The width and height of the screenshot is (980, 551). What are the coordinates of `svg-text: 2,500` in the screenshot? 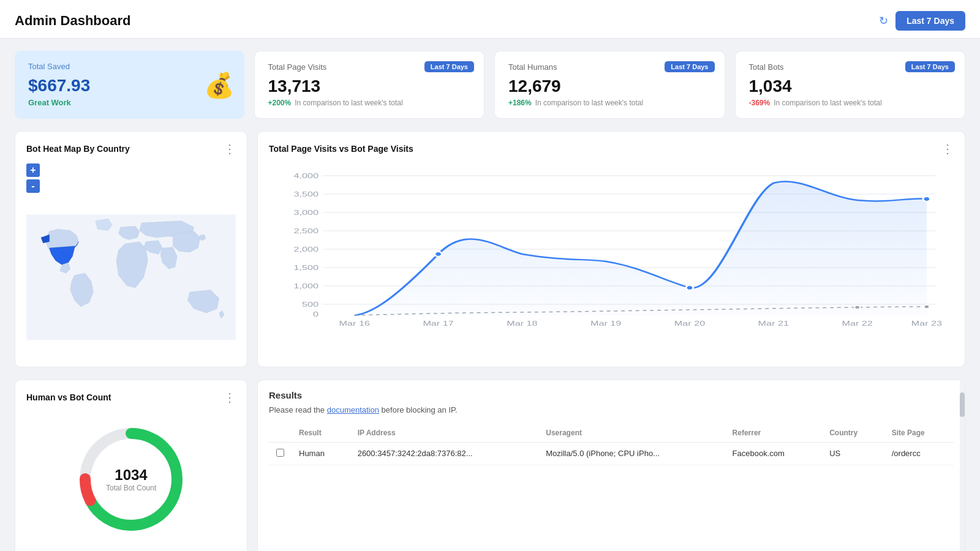 It's located at (306, 231).